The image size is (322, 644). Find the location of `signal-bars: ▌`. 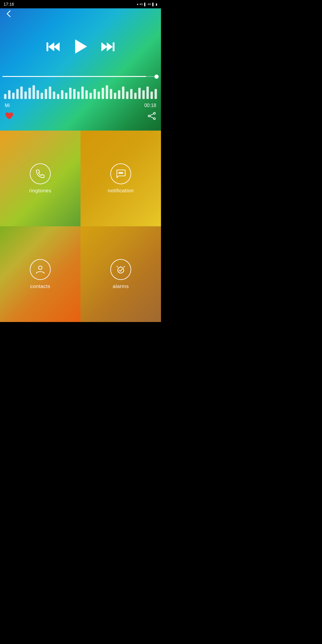

signal-bars: ▌ is located at coordinates (145, 4).